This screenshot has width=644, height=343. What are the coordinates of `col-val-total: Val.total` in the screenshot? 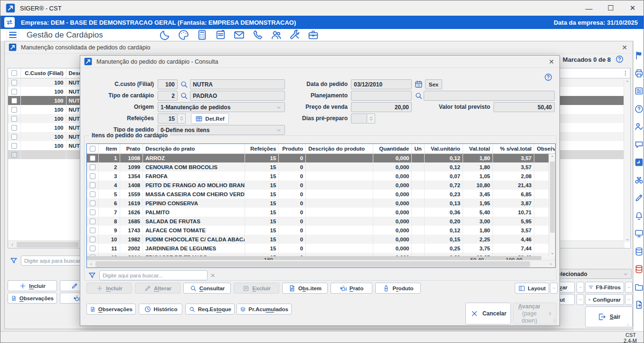 It's located at (478, 149).